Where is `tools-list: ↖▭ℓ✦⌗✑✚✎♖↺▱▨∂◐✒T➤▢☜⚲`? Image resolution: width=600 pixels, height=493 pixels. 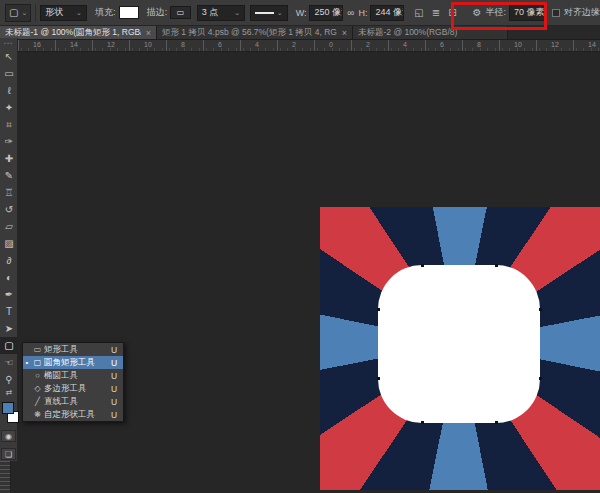 tools-list: ↖▭ℓ✦⌗✑✚✎♖↺▱▨∂◐✒T➤▢☜⚲ is located at coordinates (8, 218).